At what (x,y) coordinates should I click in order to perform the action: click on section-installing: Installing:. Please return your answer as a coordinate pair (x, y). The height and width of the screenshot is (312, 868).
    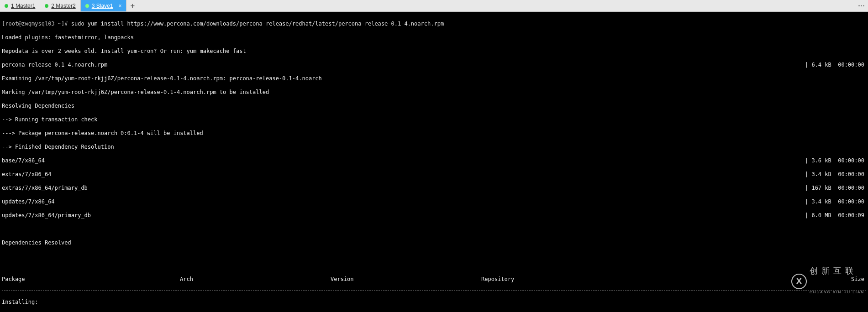
    Looking at the image, I should click on (434, 302).